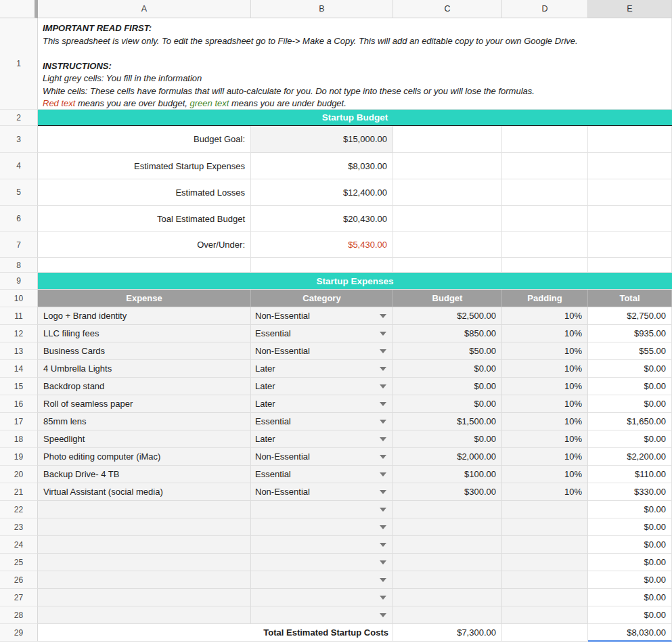 This screenshot has height=643, width=672. Describe the element at coordinates (545, 167) in the screenshot. I see `cell-D4` at that location.